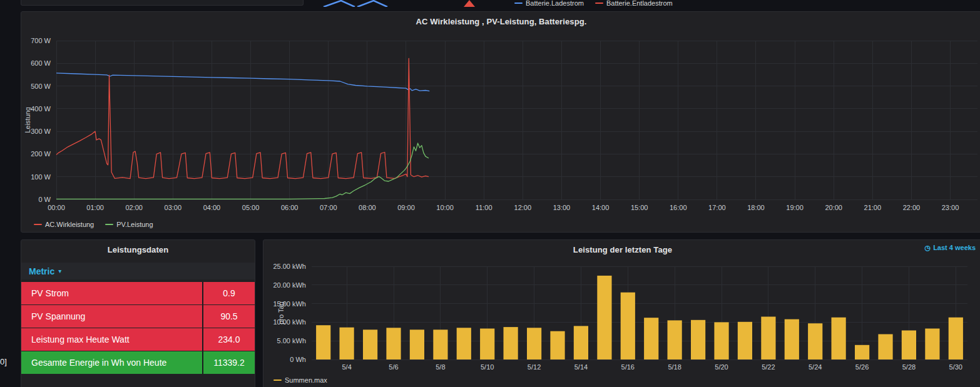 This screenshot has width=980, height=387. What do you see at coordinates (605, 318) in the screenshot?
I see `bar-5/15` at bounding box center [605, 318].